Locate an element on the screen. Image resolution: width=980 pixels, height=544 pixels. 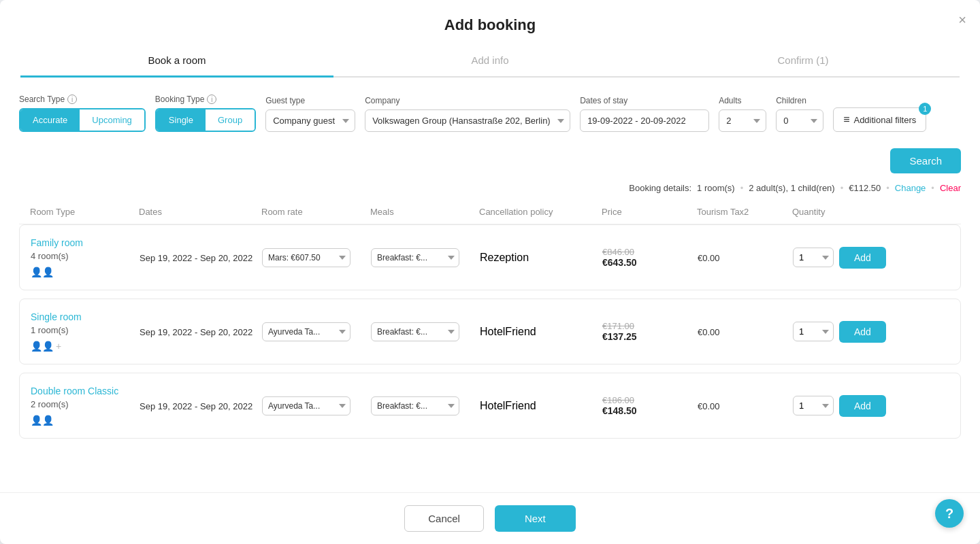
price-cell: €186.00 €148.50 is located at coordinates (650, 405).